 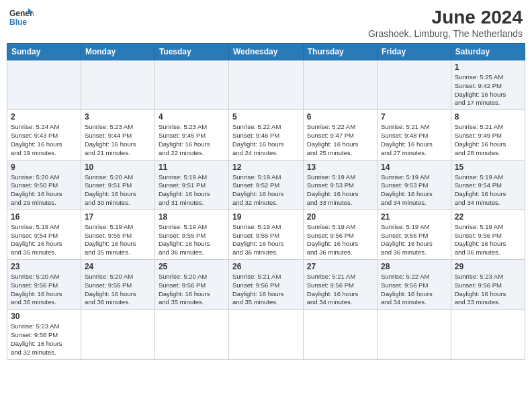 I want to click on day-info: Sunrise: 5:23 AM Sunset: 9:44 PM Dayligh…, so click(x=118, y=140).